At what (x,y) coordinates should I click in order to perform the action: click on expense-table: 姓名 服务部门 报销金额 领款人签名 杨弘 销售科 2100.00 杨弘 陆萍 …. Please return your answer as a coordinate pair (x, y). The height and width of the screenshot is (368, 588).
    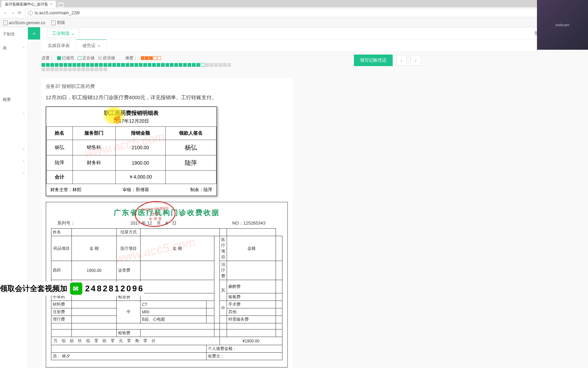
    Looking at the image, I should click on (131, 155).